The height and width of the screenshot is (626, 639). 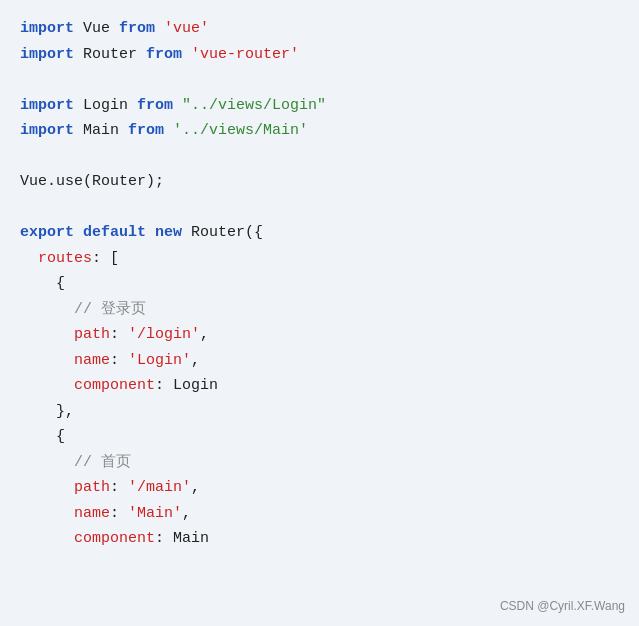 I want to click on code-line: import Router from 'vue-router', so click(x=320, y=55).